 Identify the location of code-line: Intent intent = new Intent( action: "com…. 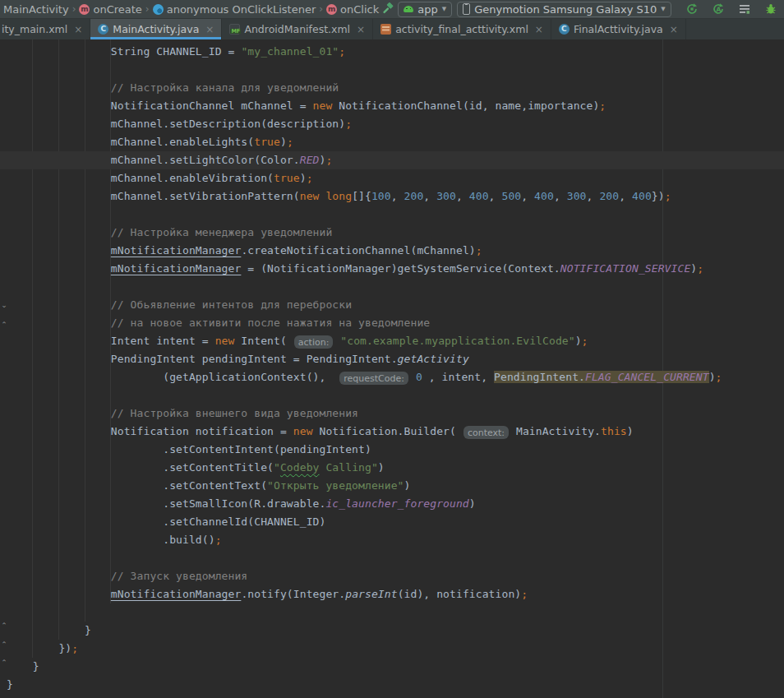
(392, 341).